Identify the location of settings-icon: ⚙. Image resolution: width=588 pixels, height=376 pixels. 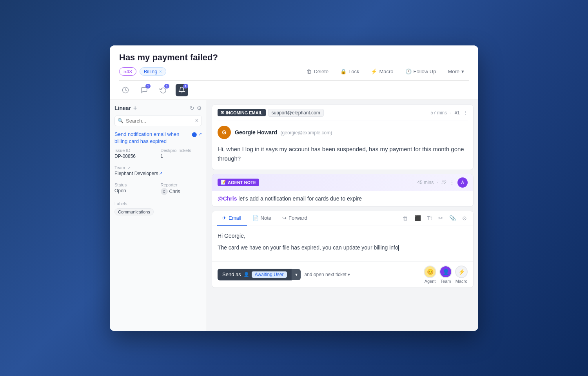
(199, 108).